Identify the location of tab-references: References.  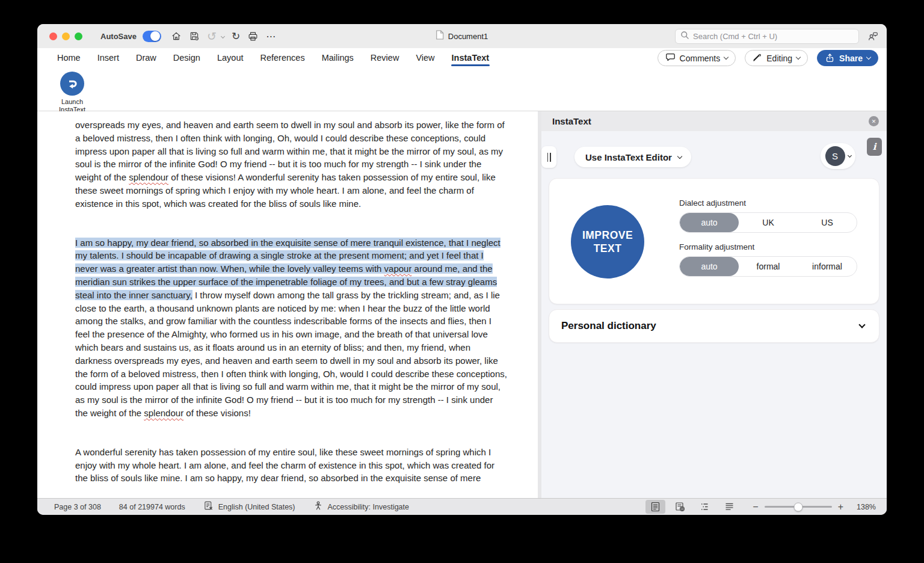
(282, 58).